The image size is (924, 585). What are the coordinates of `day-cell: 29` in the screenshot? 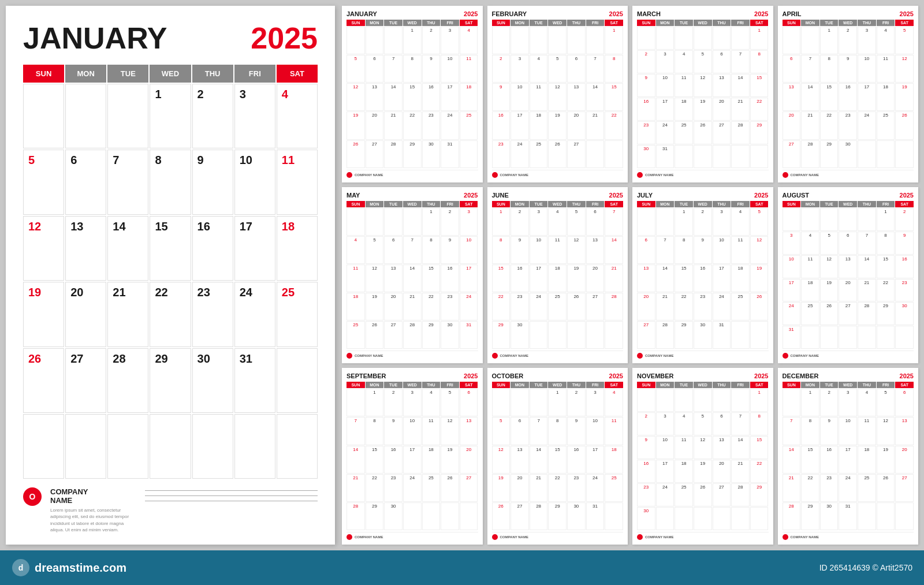 It's located at (170, 381).